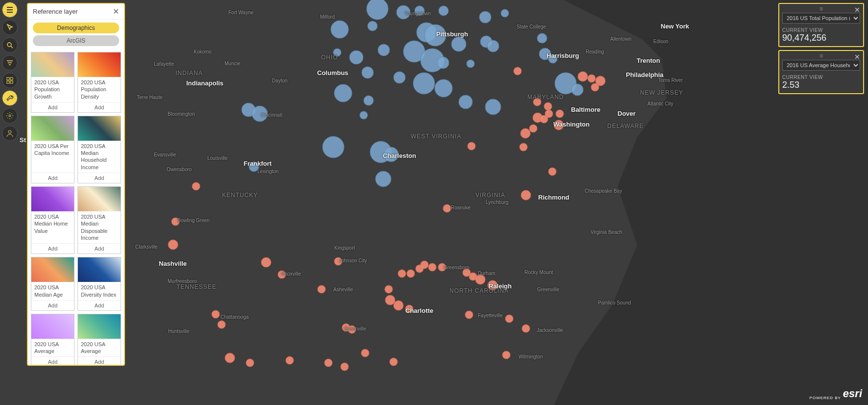  Describe the element at coordinates (76, 41) in the screenshot. I see `tab-arcgis: ArcGIS` at that location.